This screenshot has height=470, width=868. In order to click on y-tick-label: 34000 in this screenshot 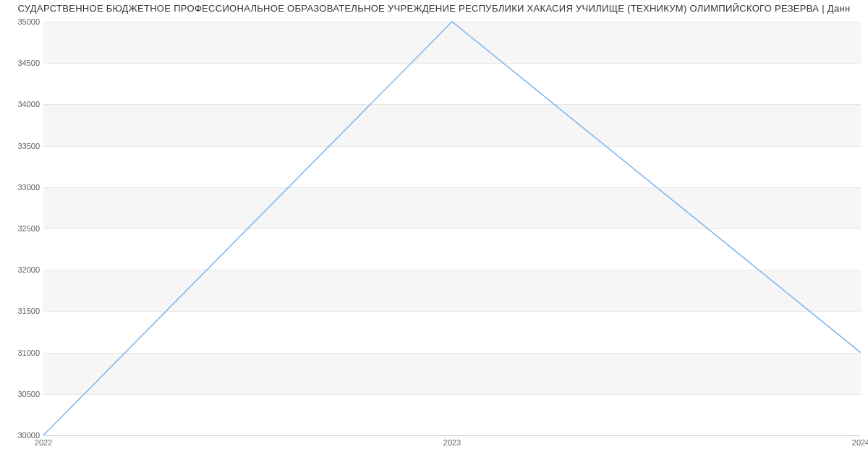, I will do `click(22, 104)`.